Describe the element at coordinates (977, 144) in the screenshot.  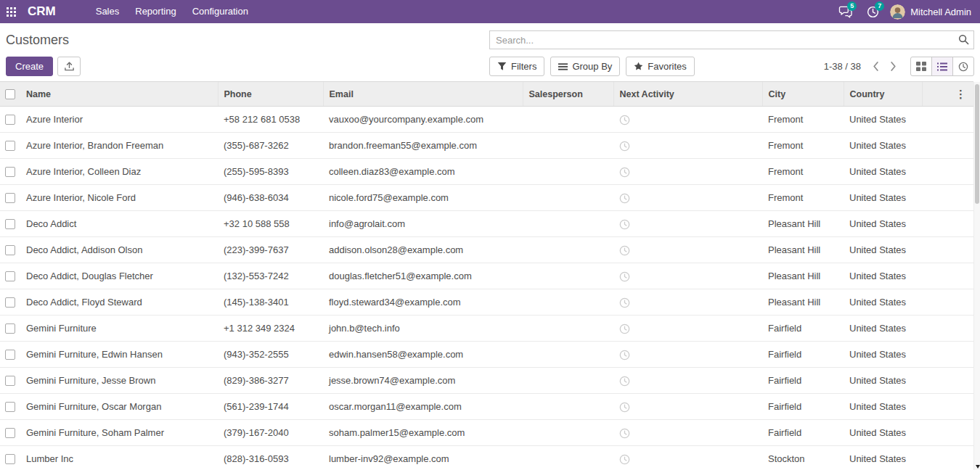
I see `scrollbar-thumb` at that location.